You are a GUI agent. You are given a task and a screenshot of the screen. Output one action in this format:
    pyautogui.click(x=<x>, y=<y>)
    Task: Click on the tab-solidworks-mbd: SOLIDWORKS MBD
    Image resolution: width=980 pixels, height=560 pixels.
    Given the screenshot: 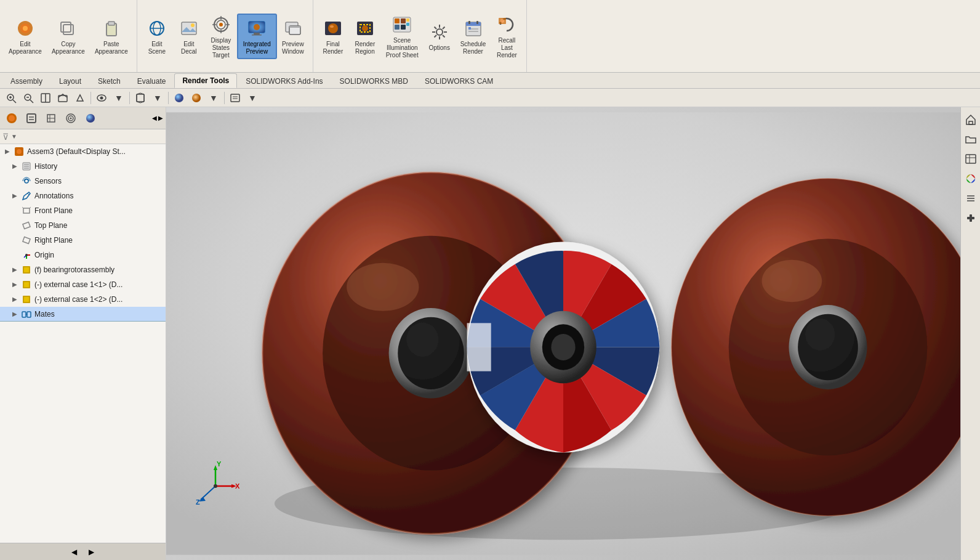 What is the action you would take?
    pyautogui.click(x=374, y=81)
    